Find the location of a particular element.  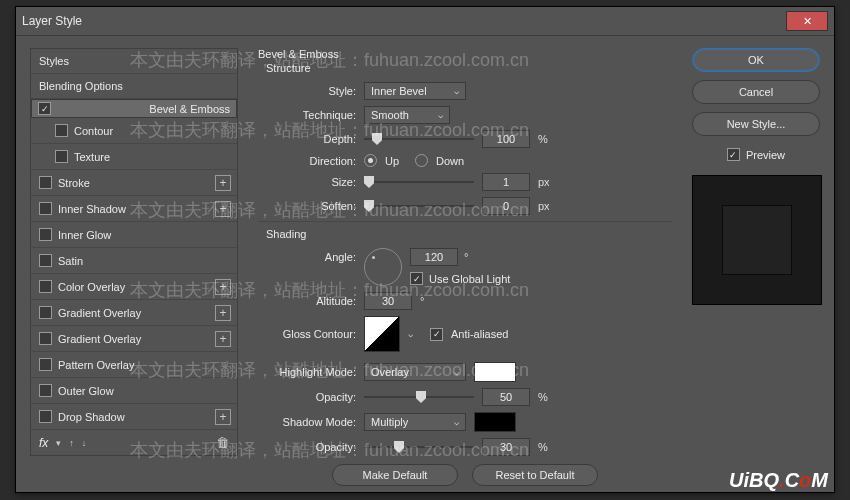

sh-opacity-slider is located at coordinates (419, 447).